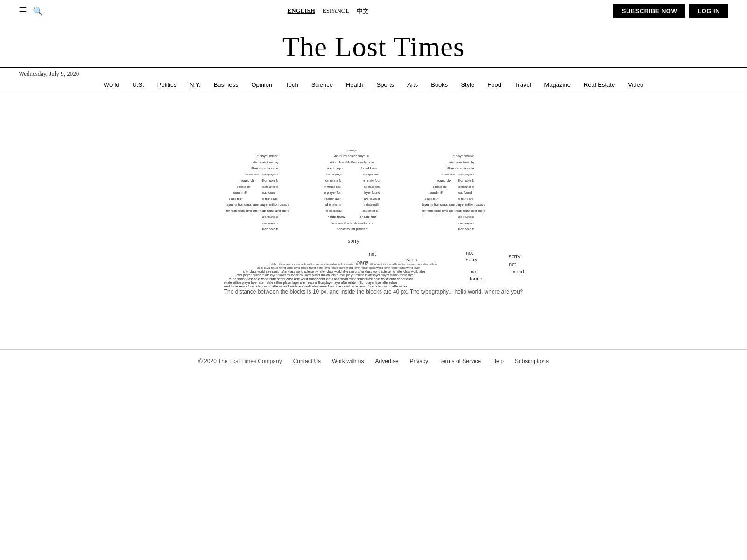 Image resolution: width=747 pixels, height=560 pixels. Describe the element at coordinates (532, 361) in the screenshot. I see `footer-subscriptions: Subscriptions` at that location.